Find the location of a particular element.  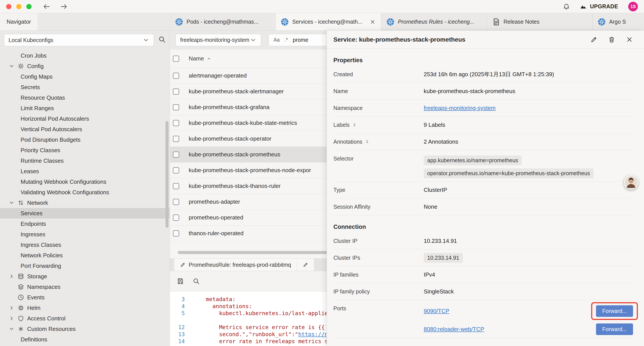

sidebar-item-cron-jobs: Cron Jobs is located at coordinates (85, 56).